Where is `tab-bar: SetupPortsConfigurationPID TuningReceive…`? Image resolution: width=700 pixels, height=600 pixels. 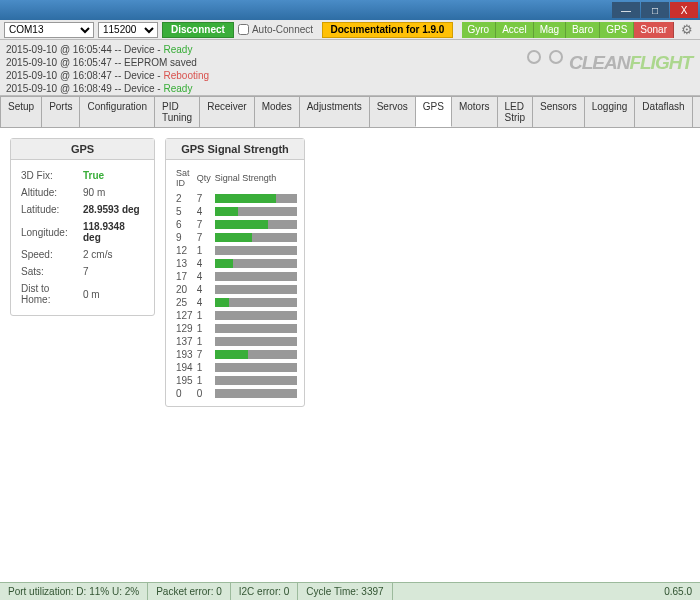
tab-bar: SetupPortsConfigurationPID TuningReceive… is located at coordinates (350, 112).